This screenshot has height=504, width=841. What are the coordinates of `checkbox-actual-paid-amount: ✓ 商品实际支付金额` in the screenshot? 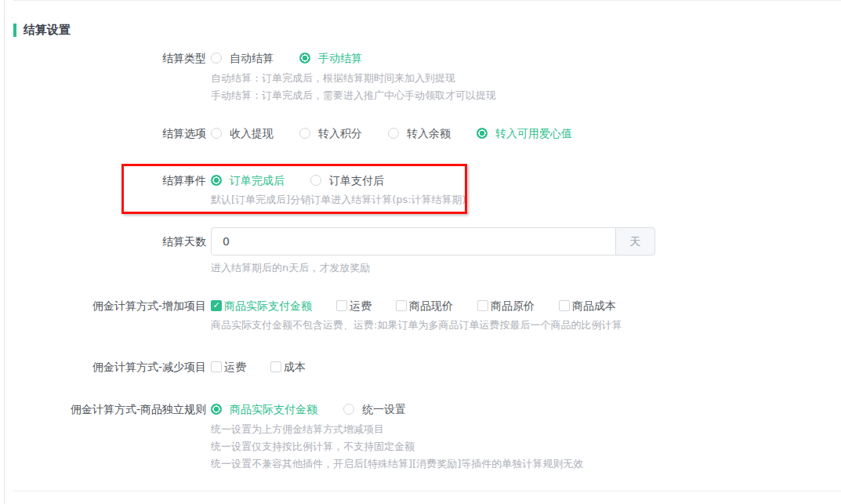 It's located at (262, 306).